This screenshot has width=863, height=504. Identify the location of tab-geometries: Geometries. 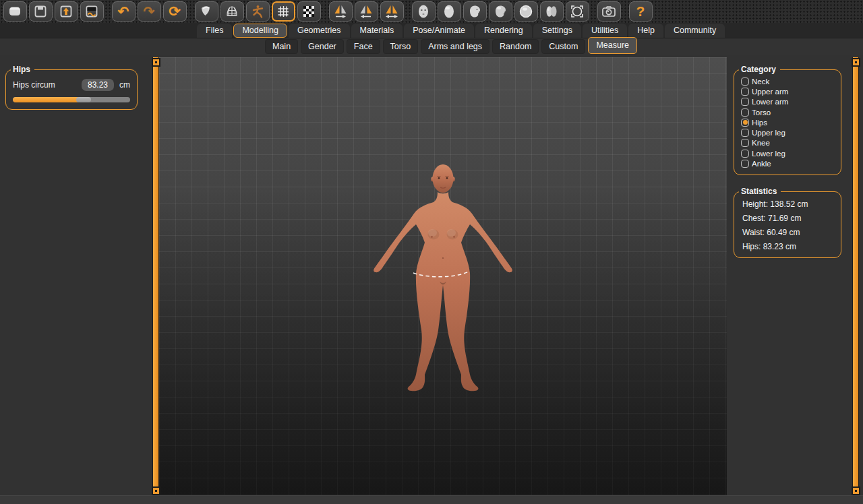
(320, 31).